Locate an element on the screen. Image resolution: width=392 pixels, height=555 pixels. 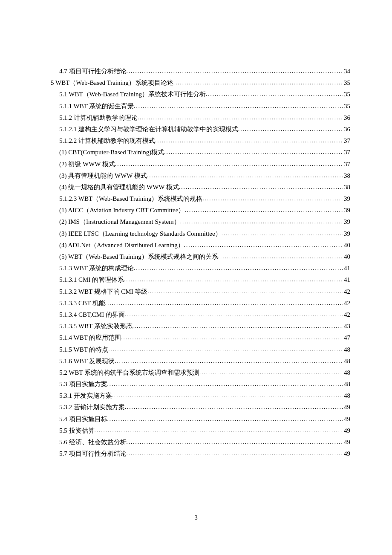
toc-entry-label: (4) 统一规格的具有管理机能的 WWW 模式 is located at coordinates (119, 188).